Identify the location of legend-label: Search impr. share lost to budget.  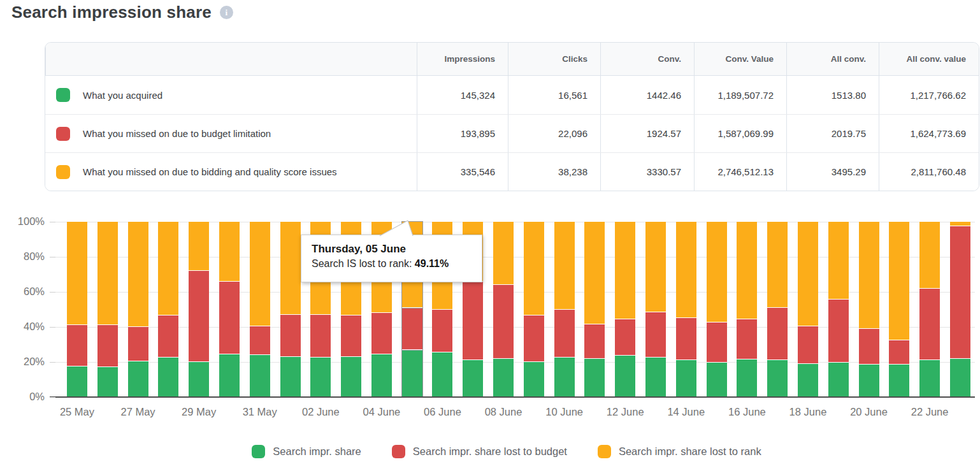
(490, 451).